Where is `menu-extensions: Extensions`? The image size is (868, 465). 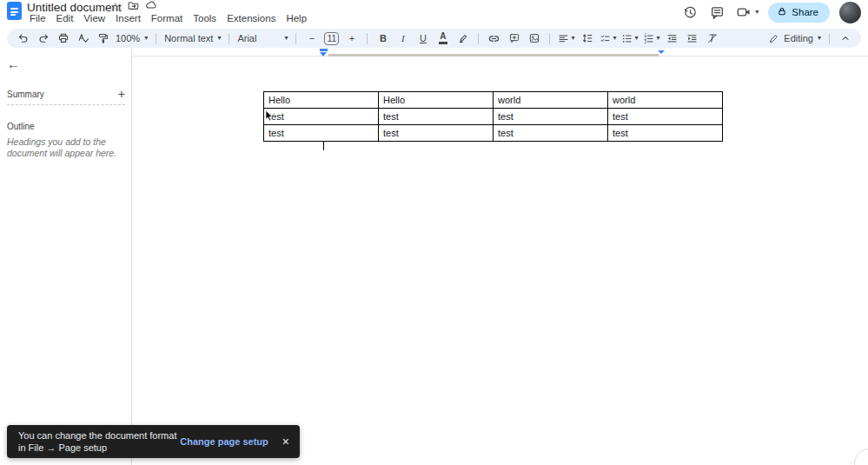
menu-extensions: Extensions is located at coordinates (251, 18).